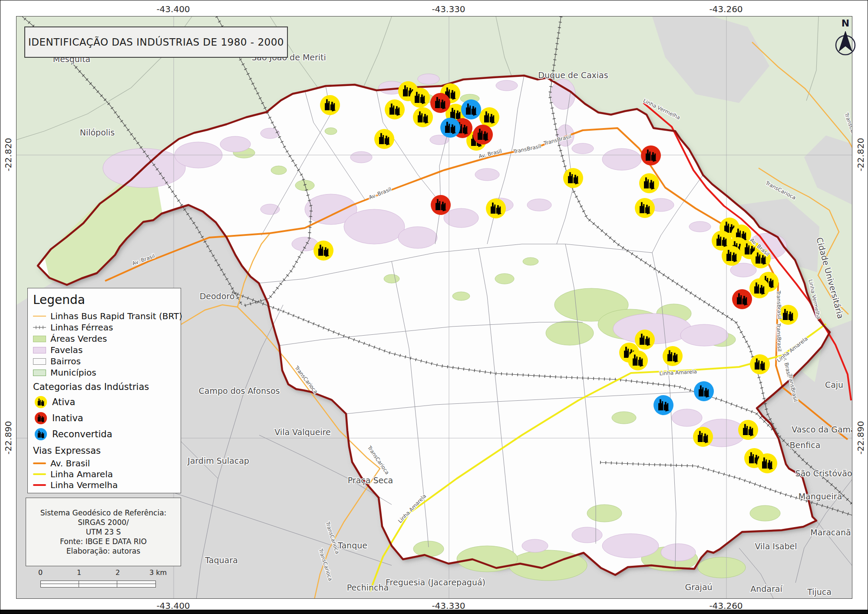 Image resolution: width=868 pixels, height=614 pixels. I want to click on bairros-swatch, so click(40, 361).